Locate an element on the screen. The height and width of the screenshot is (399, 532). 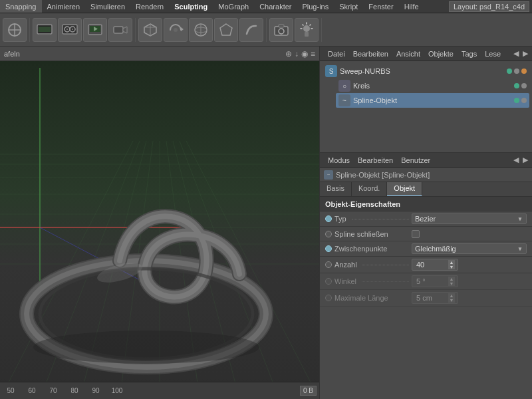
viewport-header: afeln ⊕ ↓ ◉ ≡ is located at coordinates (160, 54).